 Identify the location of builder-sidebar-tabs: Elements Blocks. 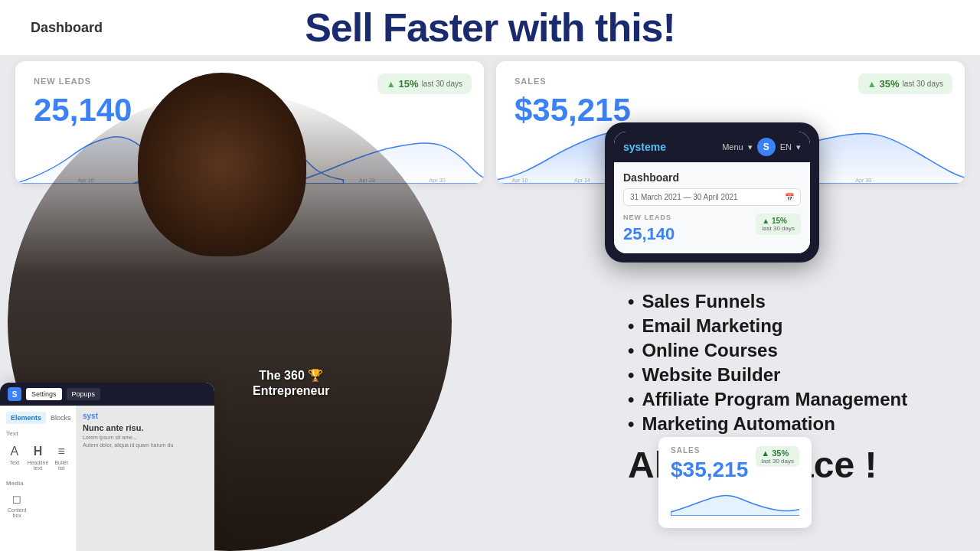
(38, 418).